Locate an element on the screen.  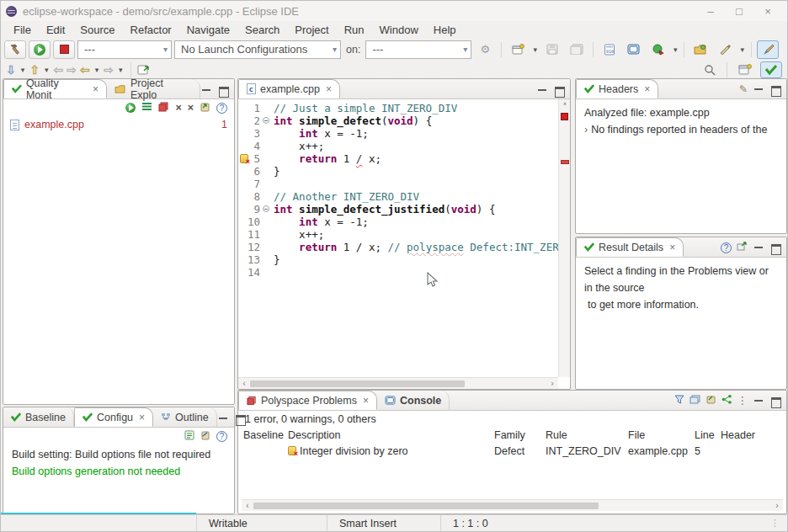
column-header-rule: Rule is located at coordinates (587, 435).